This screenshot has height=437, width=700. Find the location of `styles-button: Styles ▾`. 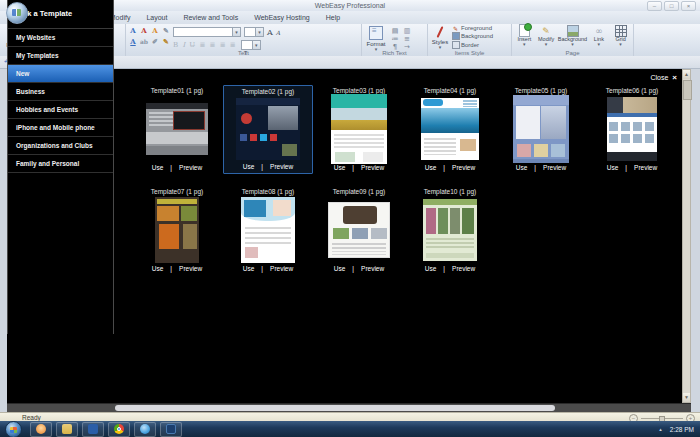

styles-button: Styles ▾ is located at coordinates (440, 37).